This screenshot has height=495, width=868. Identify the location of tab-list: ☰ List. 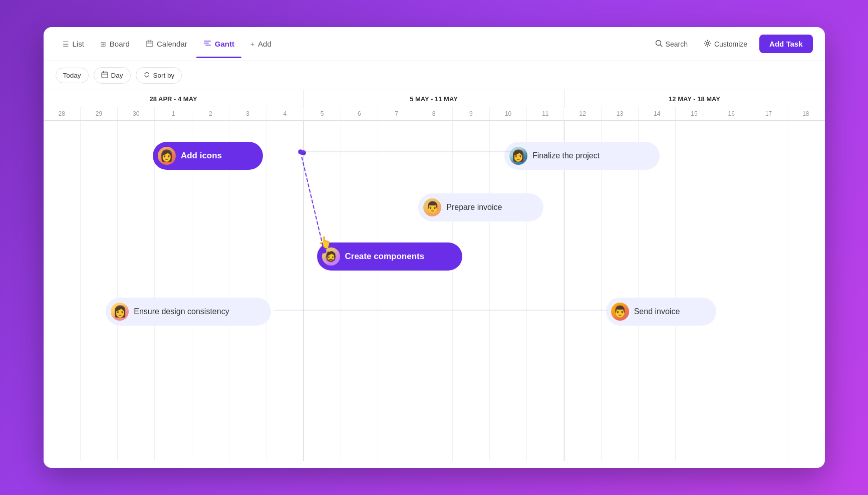
(73, 44).